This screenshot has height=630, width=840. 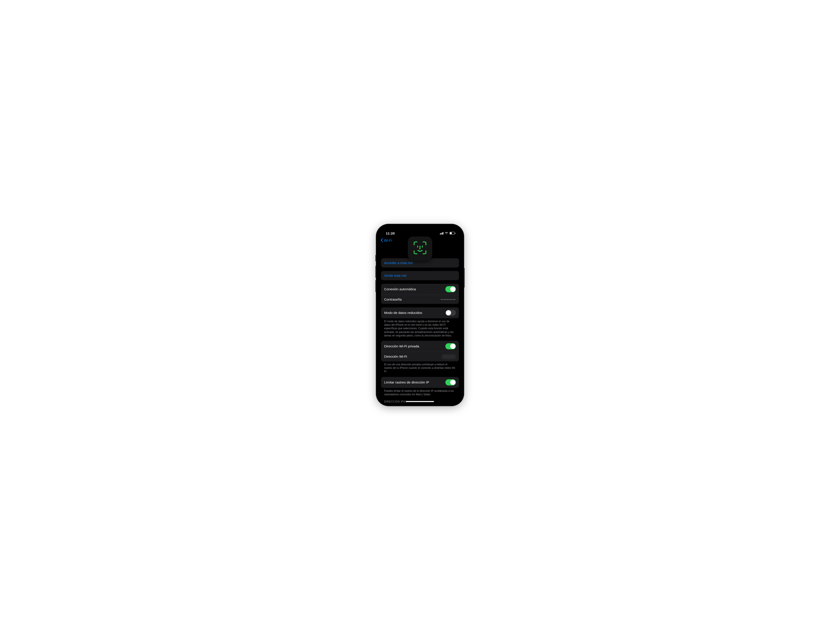 What do you see at coordinates (420, 402) in the screenshot?
I see `home-indicator` at bounding box center [420, 402].